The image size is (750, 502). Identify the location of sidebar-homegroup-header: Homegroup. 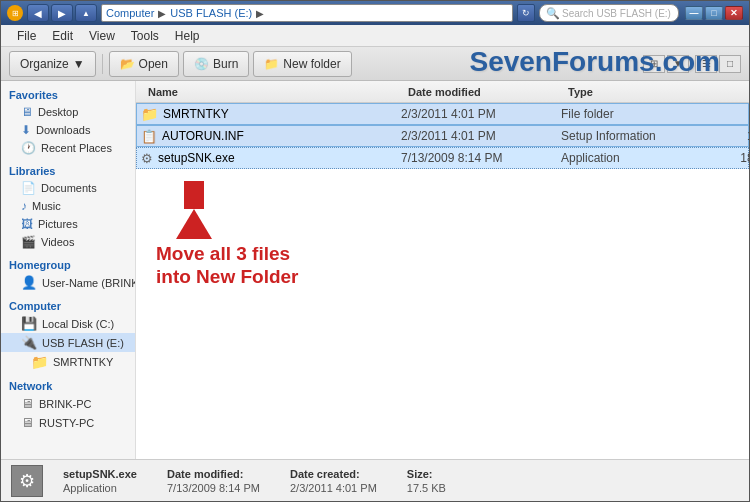
(68, 264).